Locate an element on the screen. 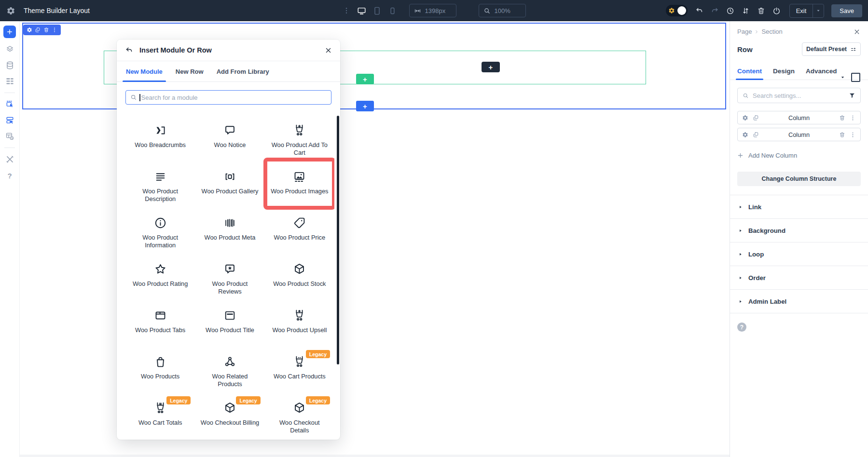  panel-tab: Content is located at coordinates (750, 71).